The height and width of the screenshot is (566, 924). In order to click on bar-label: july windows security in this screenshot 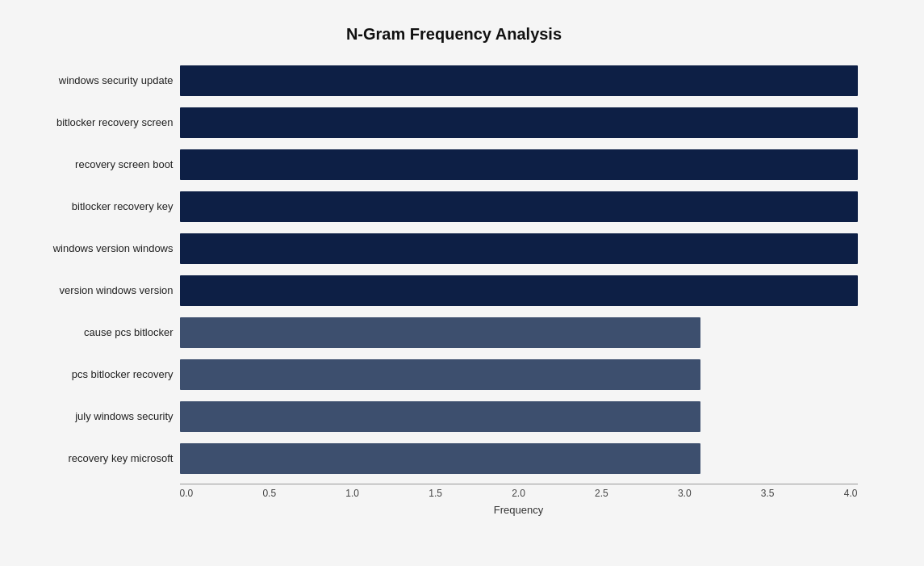, I will do `click(103, 417)`.